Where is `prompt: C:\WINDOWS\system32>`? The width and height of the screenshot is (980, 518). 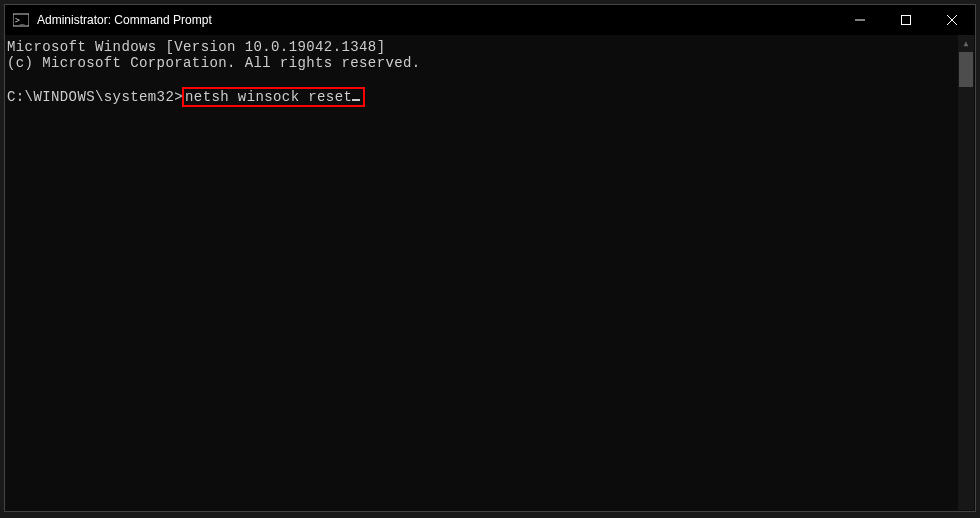
prompt: C:\WINDOWS\system32> is located at coordinates (95, 97).